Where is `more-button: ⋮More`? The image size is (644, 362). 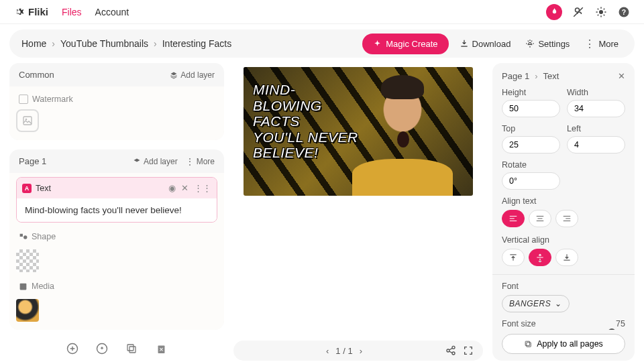
more-button: ⋮More is located at coordinates (601, 44).